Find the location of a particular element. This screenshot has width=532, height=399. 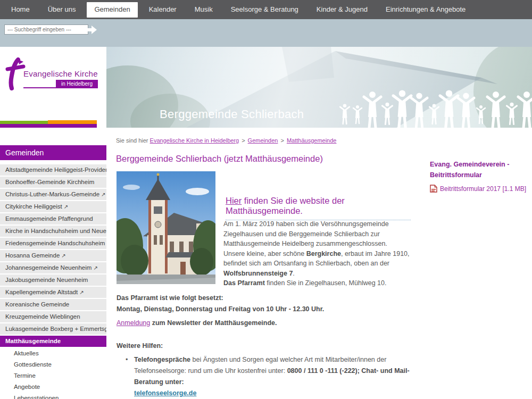

nav-item-6: Kinder & Jugend is located at coordinates (342, 10).